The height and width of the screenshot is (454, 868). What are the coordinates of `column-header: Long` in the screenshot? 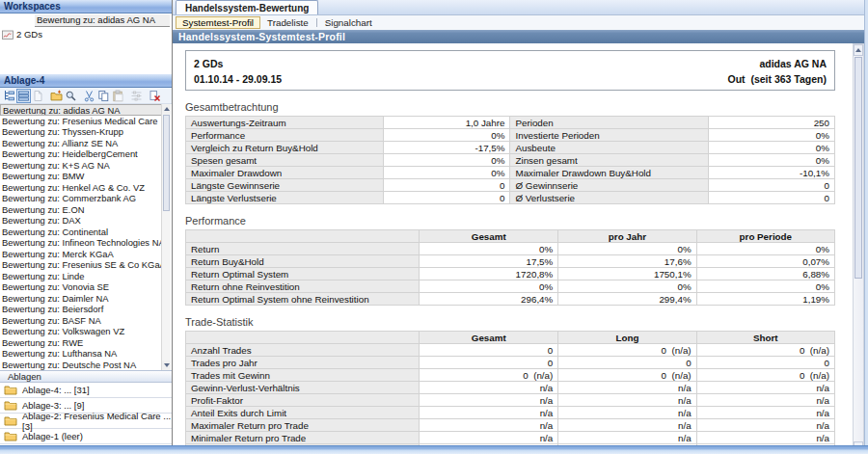 It's located at (627, 337).